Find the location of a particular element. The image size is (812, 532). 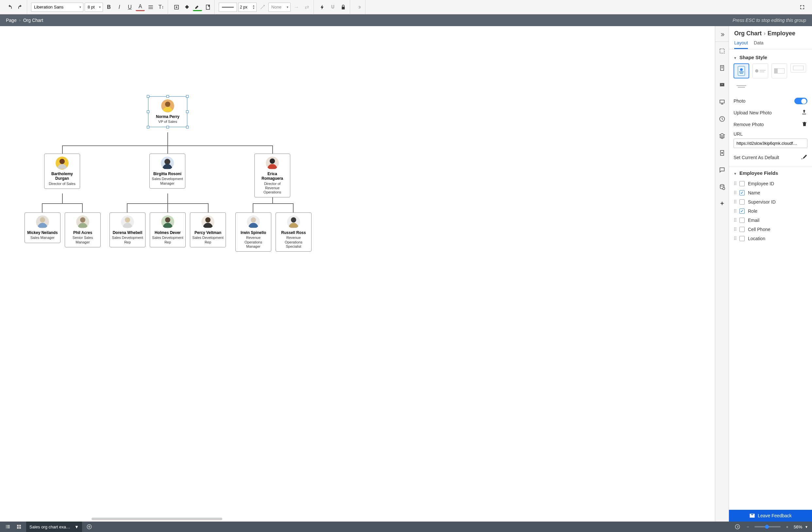

horizontal-scrollbar is located at coordinates (157, 519).